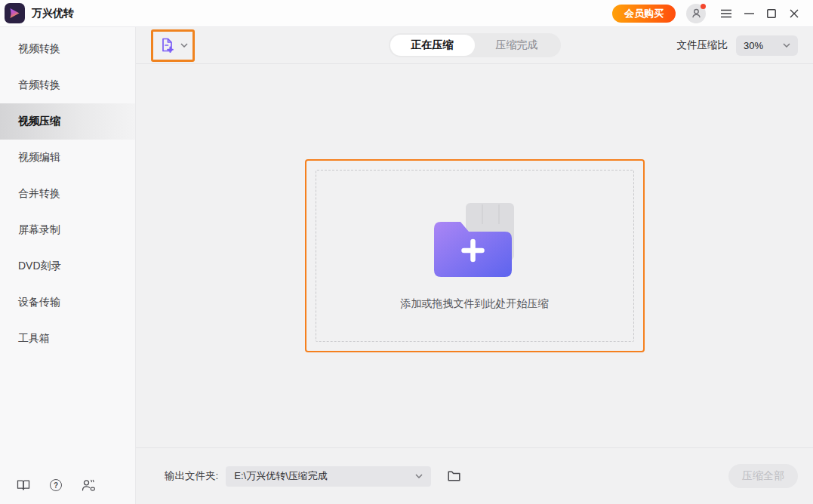 This screenshot has width=813, height=504. I want to click on tab-completed: 压缩完成, so click(517, 45).